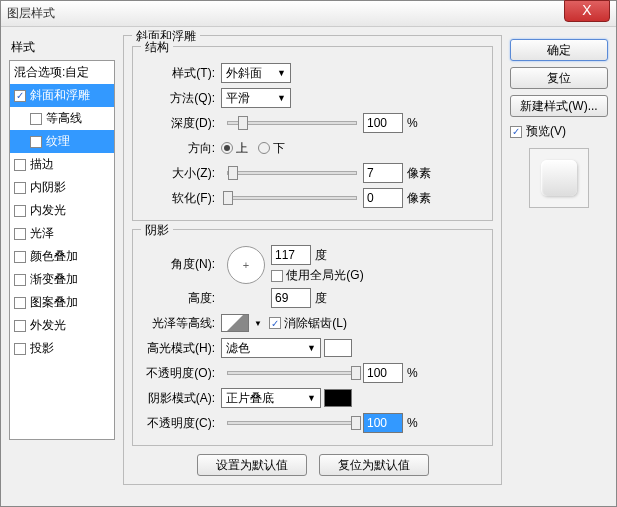 The height and width of the screenshot is (507, 617). What do you see at coordinates (62, 142) in the screenshot?
I see `style-item-texture: 纹理` at bounding box center [62, 142].